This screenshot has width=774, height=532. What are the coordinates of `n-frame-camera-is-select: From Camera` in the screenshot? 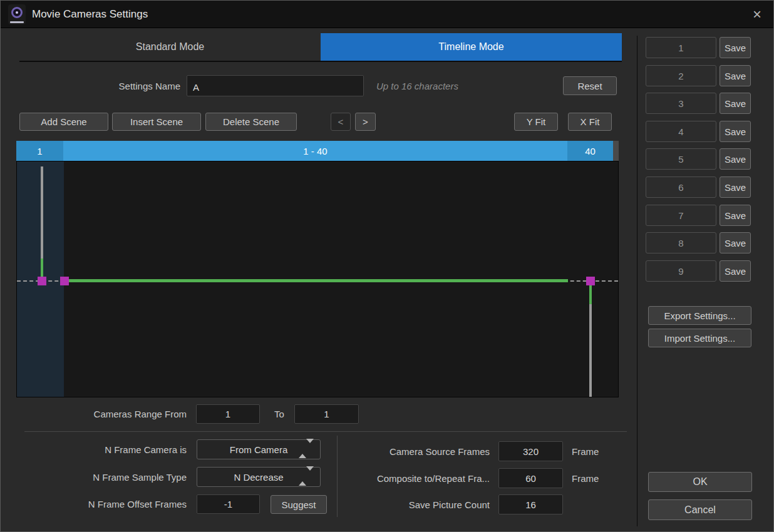 It's located at (259, 449).